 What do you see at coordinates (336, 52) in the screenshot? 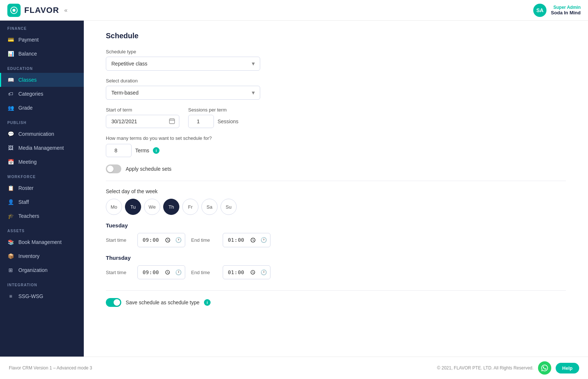
I see `schedule-type-label: Schedule type` at bounding box center [336, 52].